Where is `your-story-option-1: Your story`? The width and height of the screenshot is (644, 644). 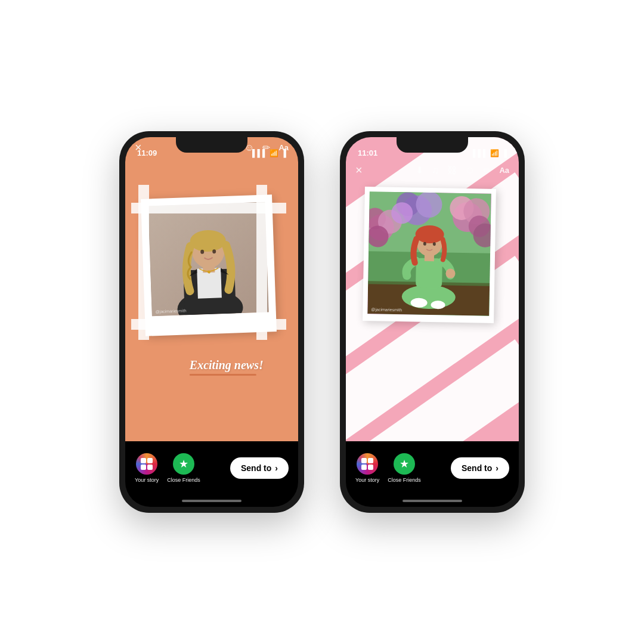 your-story-option-1: Your story is located at coordinates (147, 468).